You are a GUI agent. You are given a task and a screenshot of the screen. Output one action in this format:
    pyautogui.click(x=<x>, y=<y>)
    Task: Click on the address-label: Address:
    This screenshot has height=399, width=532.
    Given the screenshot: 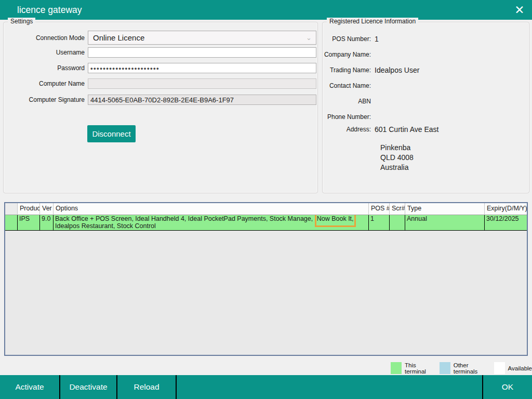 What is the action you would take?
    pyautogui.click(x=347, y=129)
    